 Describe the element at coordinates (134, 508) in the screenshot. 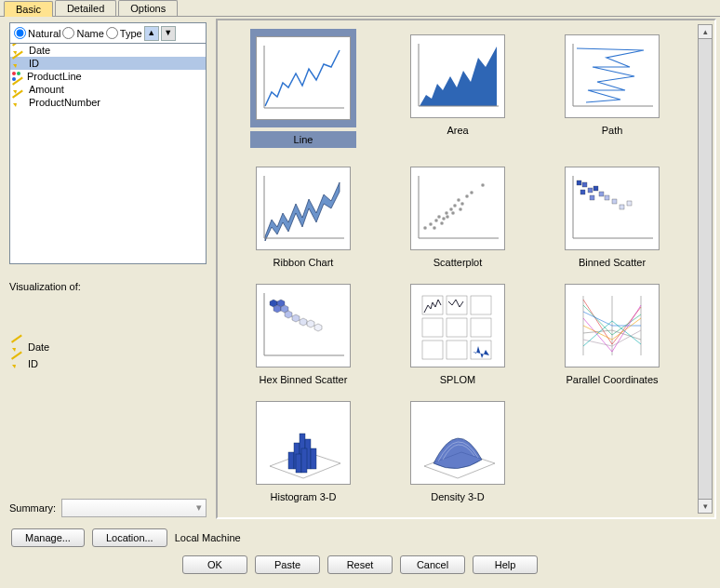

I see `summary-select` at that location.